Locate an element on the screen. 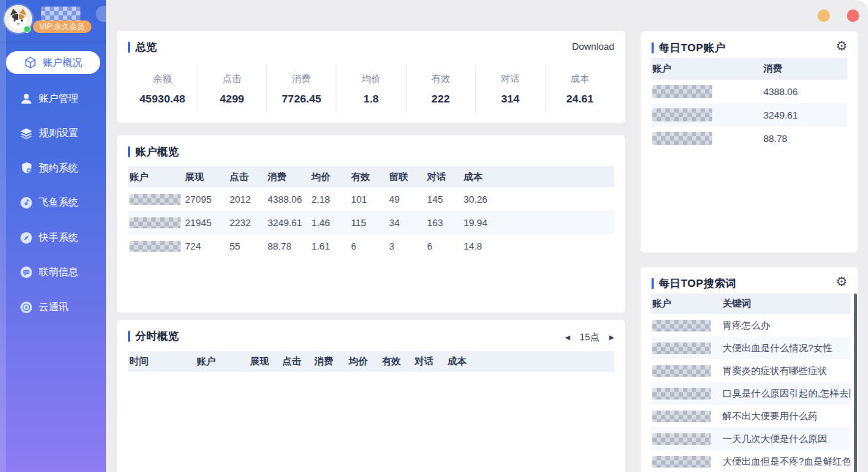 Image resolution: width=868 pixels, height=472 pixels. sidebar-collapse-handle is located at coordinates (101, 14).